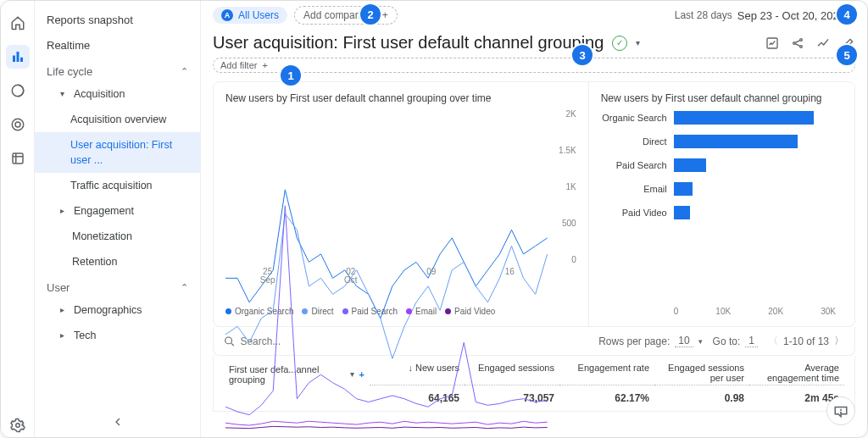  I want to click on callout-1: 1, so click(291, 75).